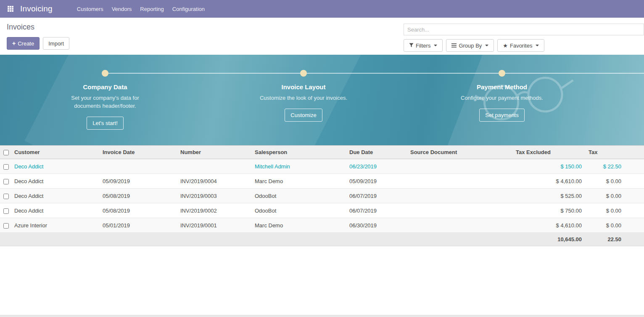 The height and width of the screenshot is (317, 644). Describe the element at coordinates (56, 44) in the screenshot. I see `import-button-label: Import` at that location.